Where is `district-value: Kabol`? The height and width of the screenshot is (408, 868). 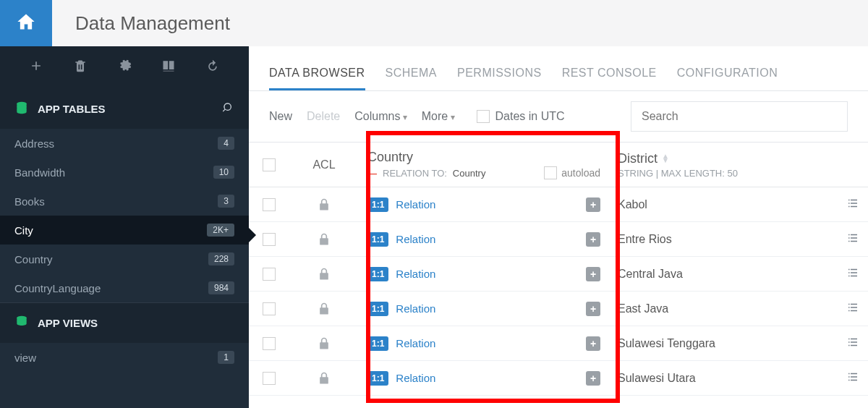
district-value: Kabol is located at coordinates (632, 205).